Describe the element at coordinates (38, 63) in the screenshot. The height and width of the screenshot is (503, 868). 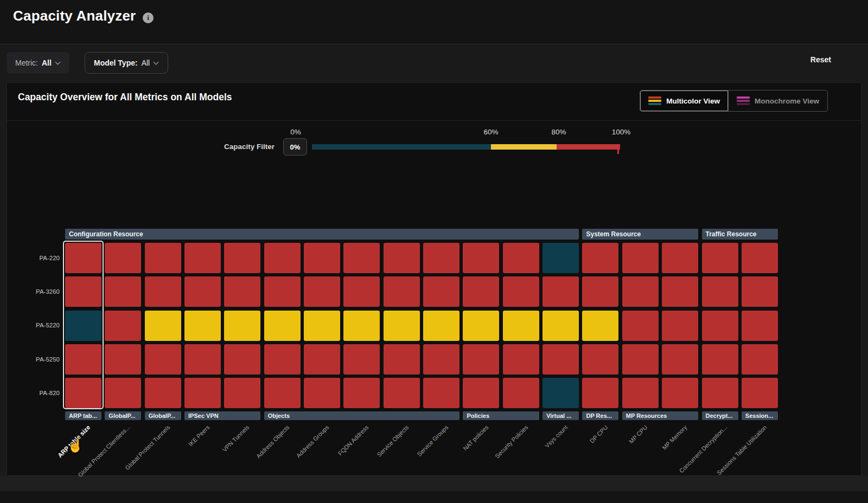
I see `metric-dropdown: Metric: All` at that location.